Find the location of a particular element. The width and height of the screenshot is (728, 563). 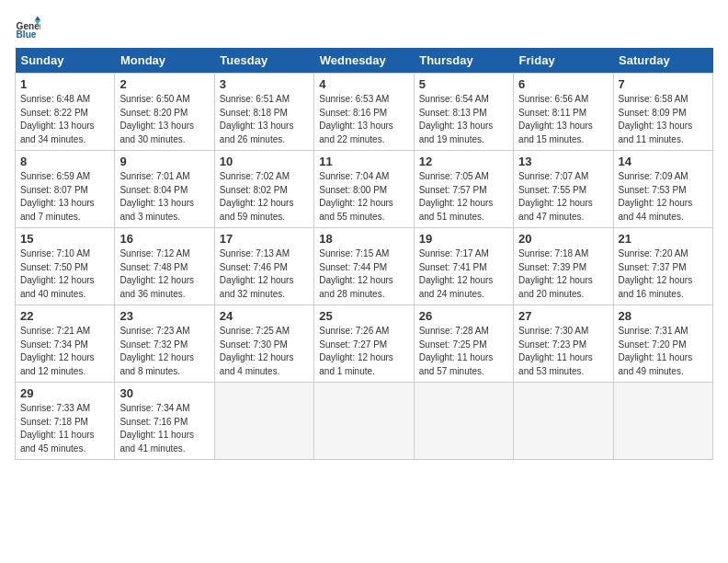

day-number: 30 is located at coordinates (164, 394).